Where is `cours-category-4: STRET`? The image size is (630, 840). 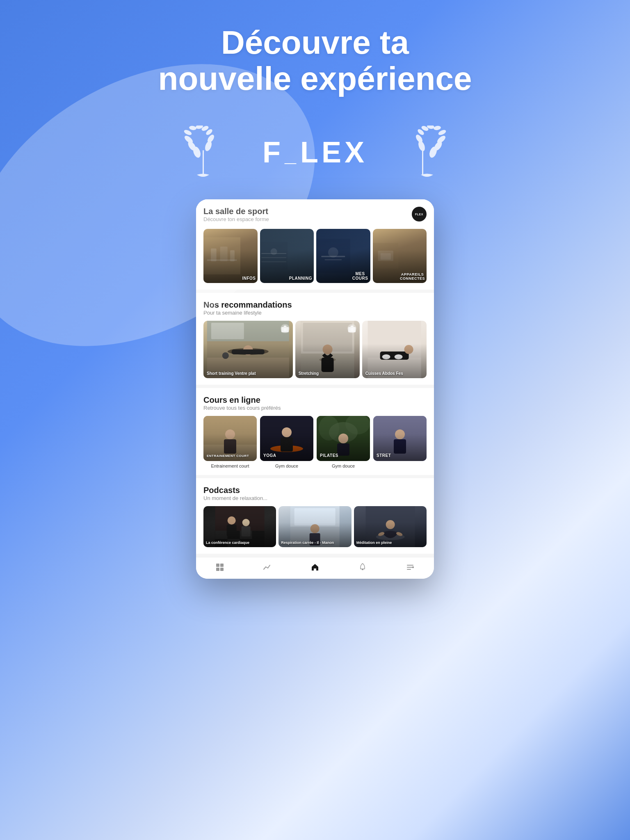 cours-category-4: STRET is located at coordinates (400, 455).